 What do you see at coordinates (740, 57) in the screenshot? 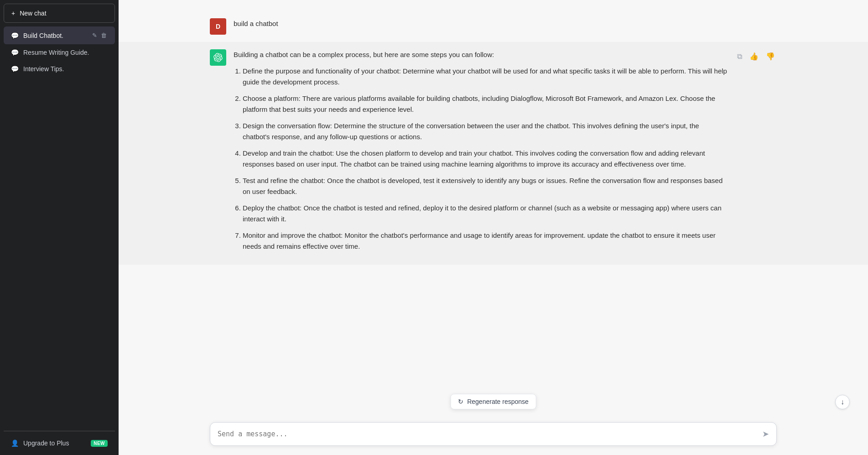
I see `copy-icon: ⧉` at bounding box center [740, 57].